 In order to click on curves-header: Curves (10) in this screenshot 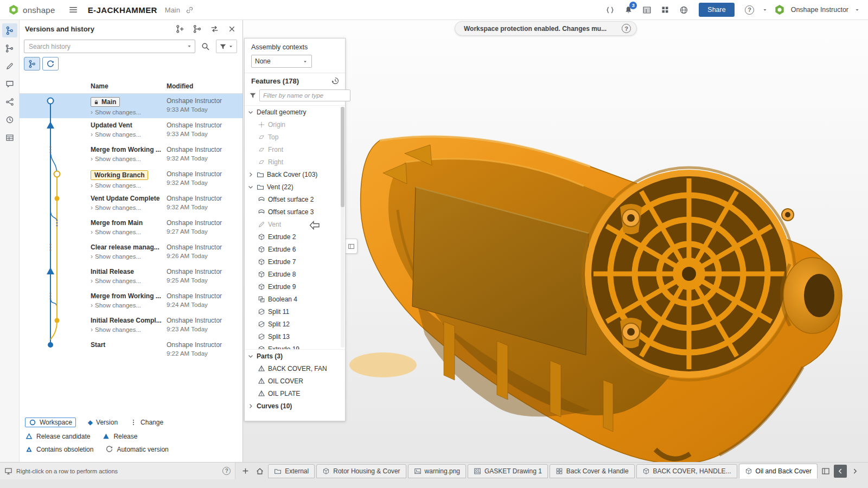, I will do `click(295, 406)`.